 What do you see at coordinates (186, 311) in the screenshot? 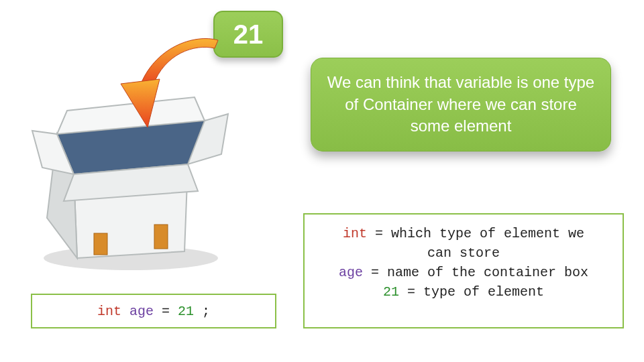
I see `token-value: 21` at bounding box center [186, 311].